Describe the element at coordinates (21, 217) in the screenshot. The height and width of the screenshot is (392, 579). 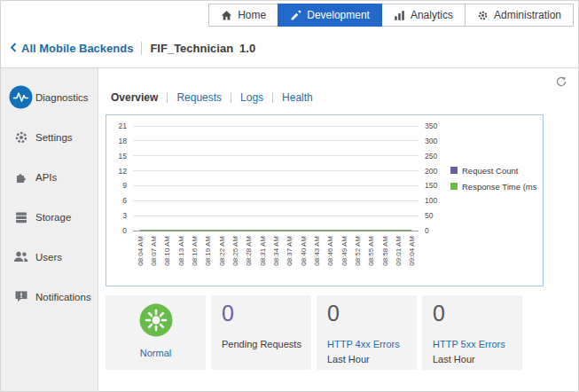
I see `stack-icon` at that location.